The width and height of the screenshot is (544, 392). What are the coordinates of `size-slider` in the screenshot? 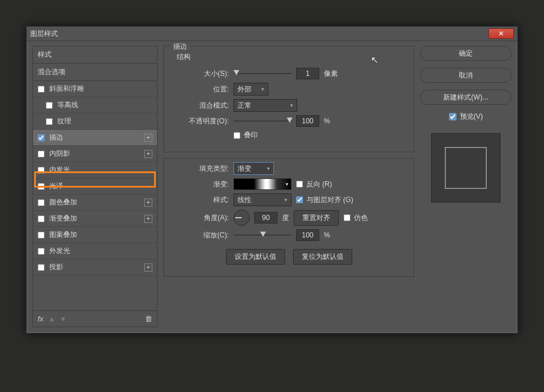 It's located at (262, 74).